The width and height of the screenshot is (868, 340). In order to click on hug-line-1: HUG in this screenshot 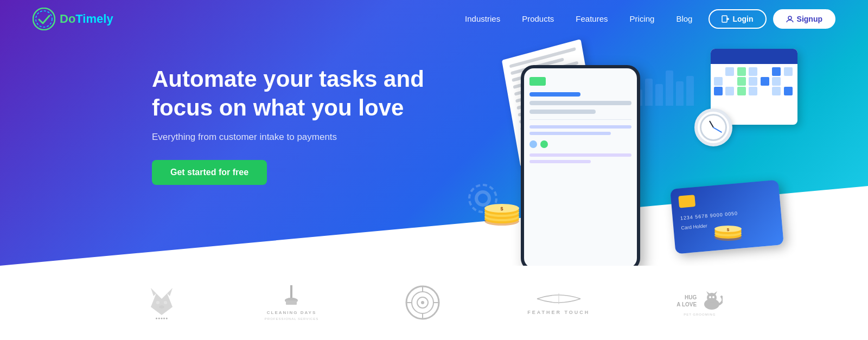, I will do `click(687, 297)`.